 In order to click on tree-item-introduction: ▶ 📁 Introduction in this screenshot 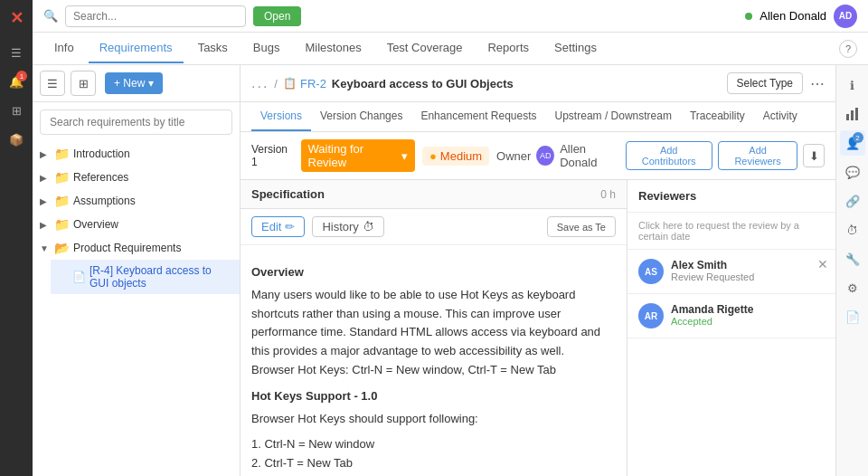, I will do `click(136, 154)`.